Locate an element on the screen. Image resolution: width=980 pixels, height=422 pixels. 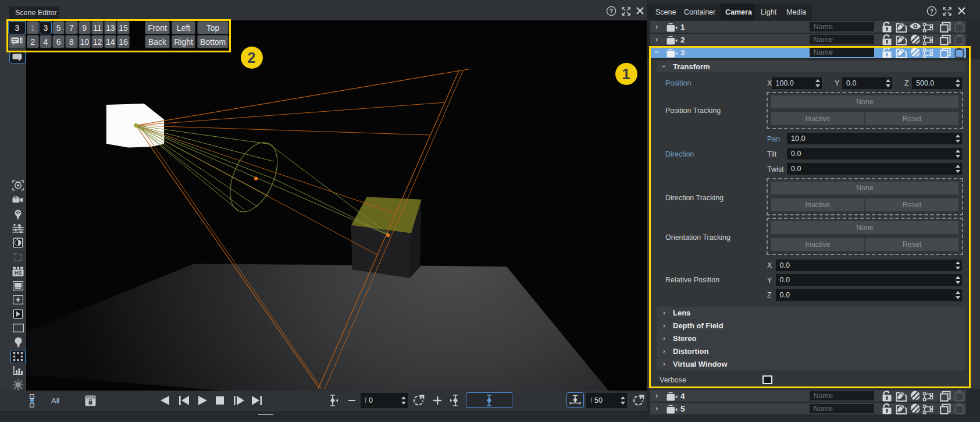
svg-text: HS is located at coordinates (19, 273).